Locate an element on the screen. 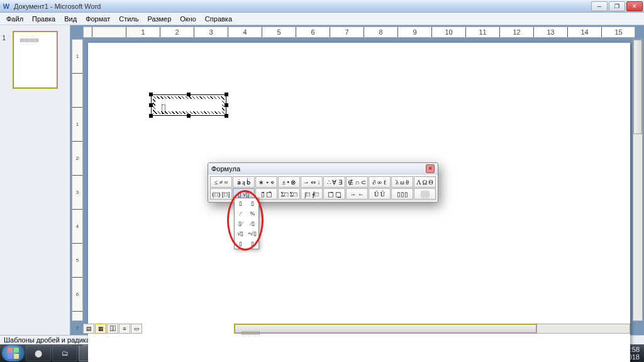  spaces-button: ∗ ⋆ ⋄ is located at coordinates (267, 182).